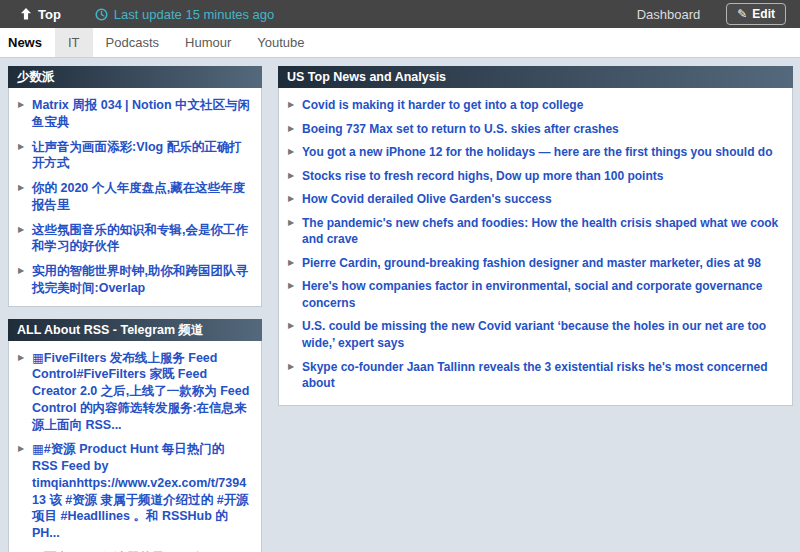 Image resolution: width=800 pixels, height=552 pixels. What do you see at coordinates (132, 42) in the screenshot?
I see `tab-podcasts: Podcasts` at bounding box center [132, 42].